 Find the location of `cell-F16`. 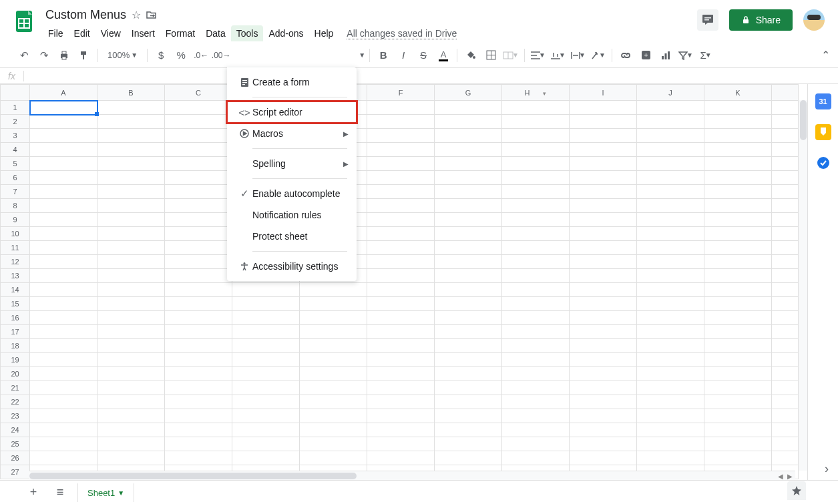

cell-F16 is located at coordinates (401, 318).